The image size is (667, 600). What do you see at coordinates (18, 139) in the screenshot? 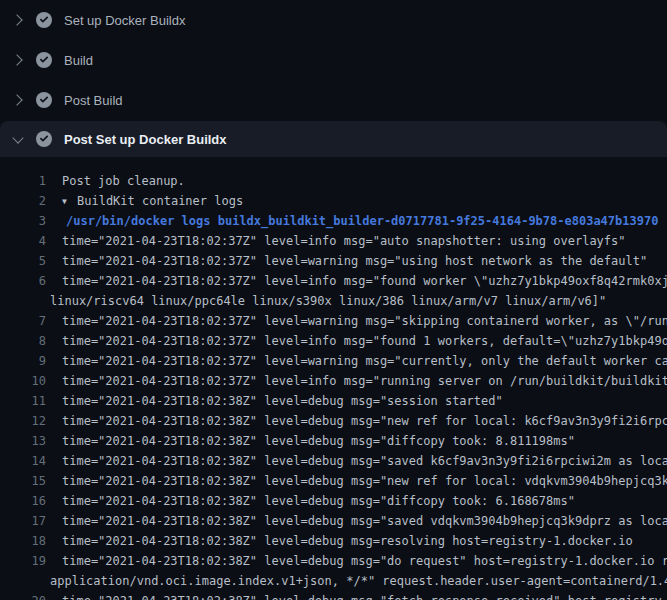
I see `chevron-down-icon` at bounding box center [18, 139].